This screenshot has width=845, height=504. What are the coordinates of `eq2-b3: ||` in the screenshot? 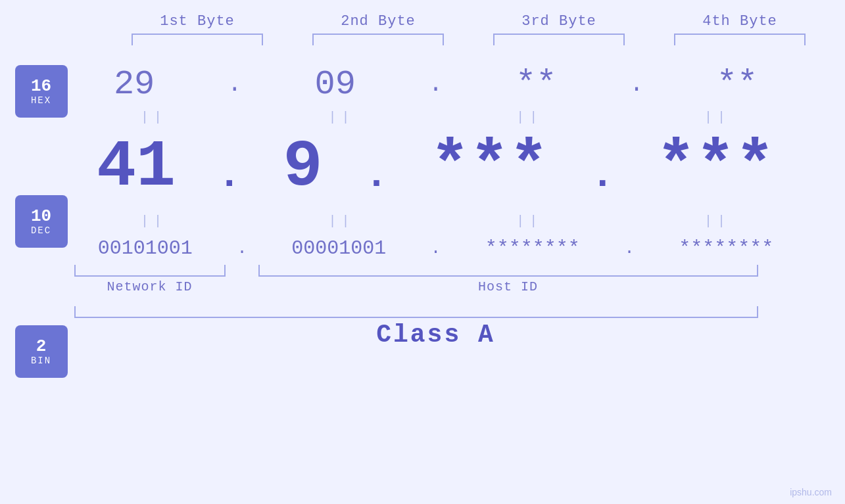 It's located at (529, 221).